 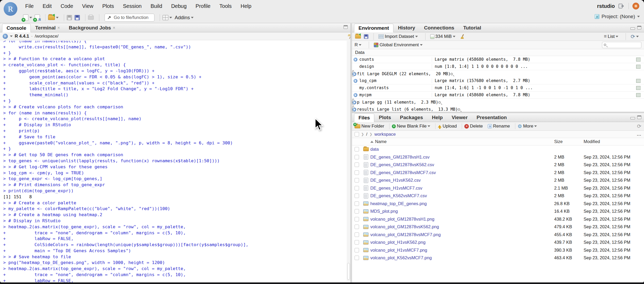 I want to click on goto-file-input, so click(x=132, y=18).